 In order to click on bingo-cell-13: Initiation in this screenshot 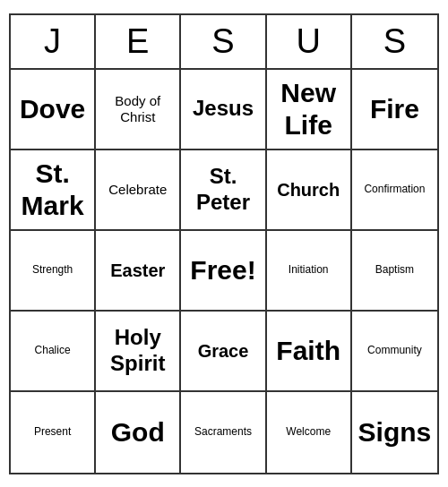, I will do `click(310, 271)`.